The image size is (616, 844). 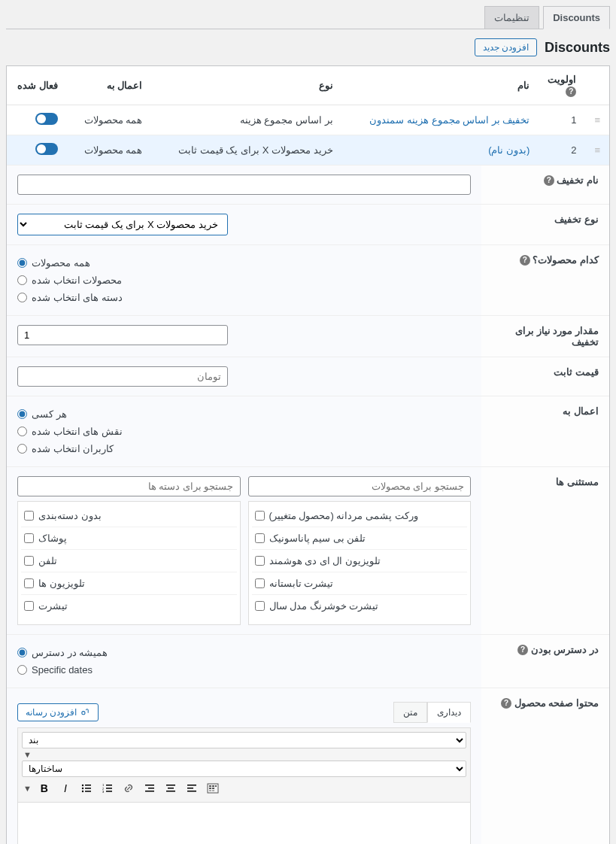 What do you see at coordinates (23, 432) in the screenshot?
I see `apply-roles-radio` at bounding box center [23, 432].